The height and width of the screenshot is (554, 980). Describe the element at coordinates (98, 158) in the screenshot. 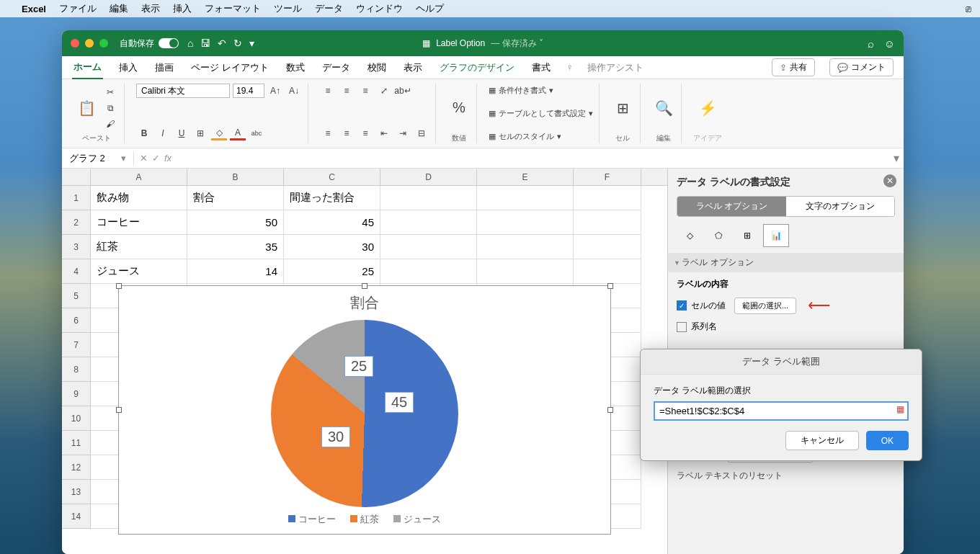

I see `name-box: グラフ 2 ▾` at that location.